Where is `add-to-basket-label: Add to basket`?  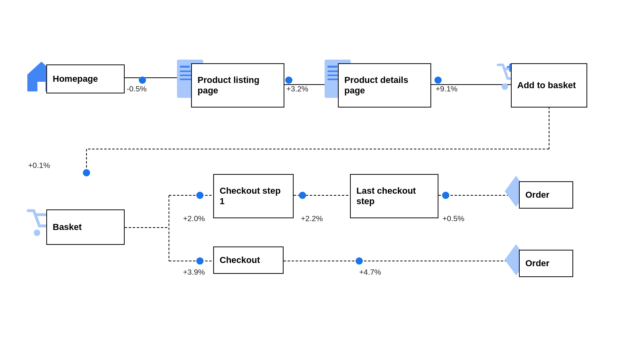 add-to-basket-label: Add to basket is located at coordinates (546, 85).